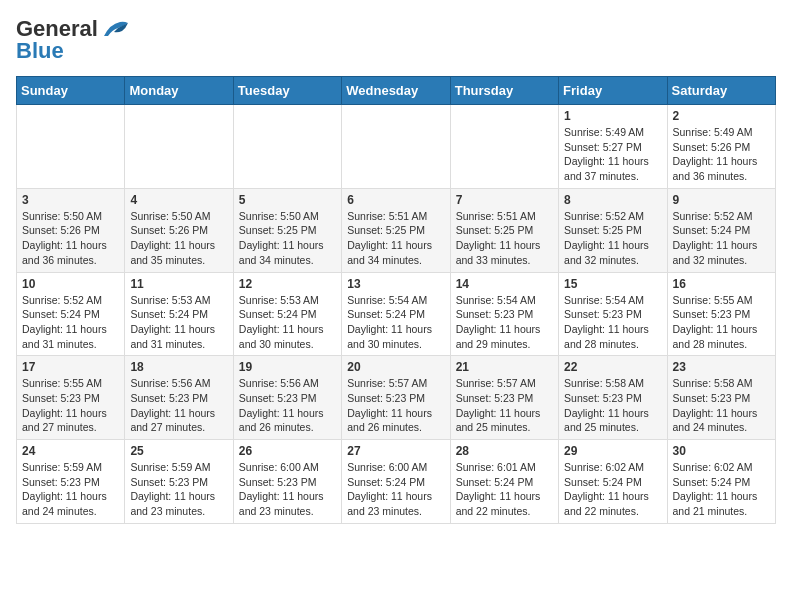 The image size is (792, 612). What do you see at coordinates (40, 51) in the screenshot?
I see `logo-blue: Blue` at bounding box center [40, 51].